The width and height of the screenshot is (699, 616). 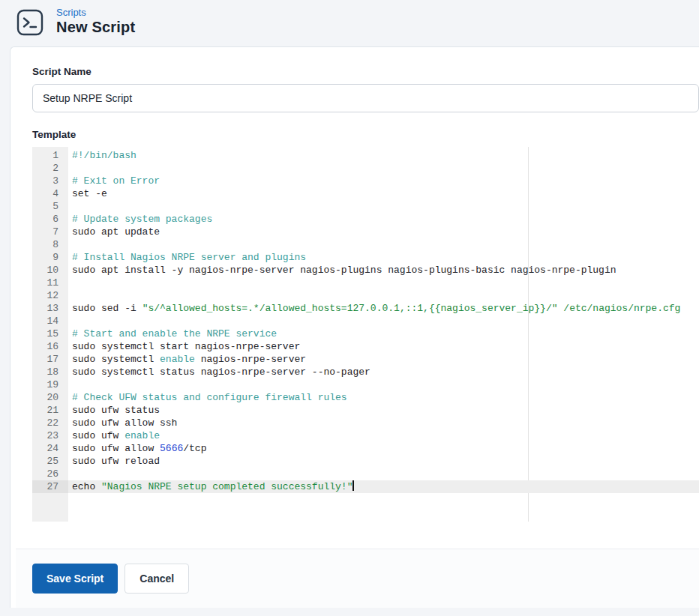 I want to click on line-number: 13, so click(x=50, y=309).